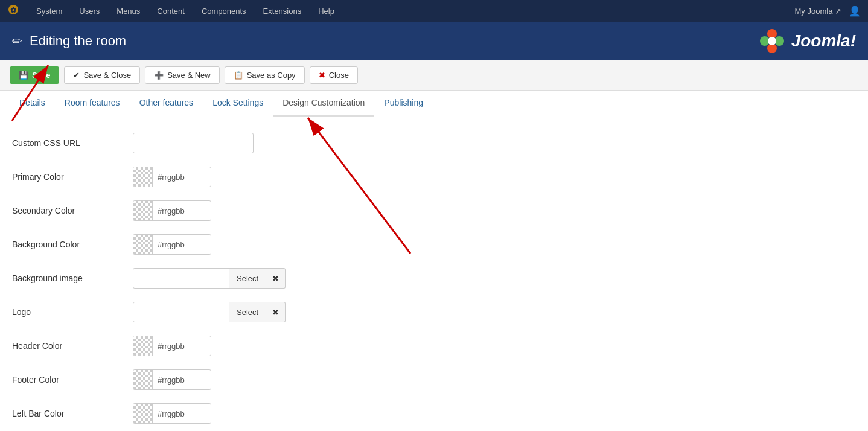  What do you see at coordinates (434, 346) in the screenshot?
I see `header-color-row: Header Color #rrggbb` at bounding box center [434, 346].